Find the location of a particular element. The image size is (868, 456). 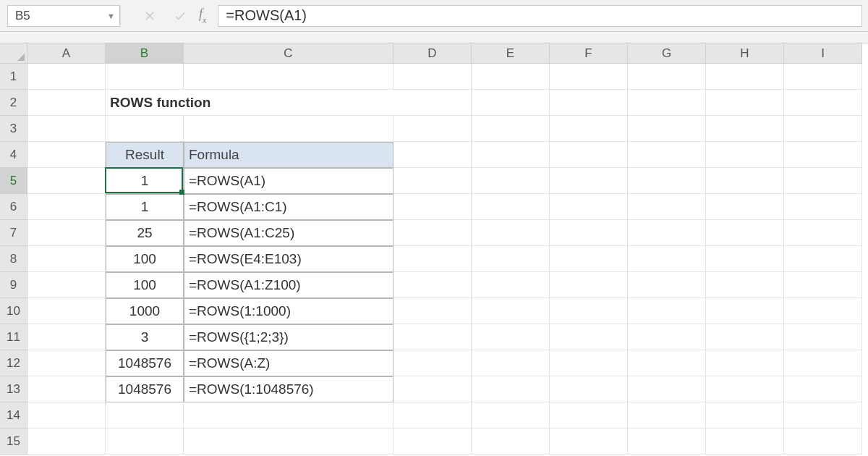

cell-H7 is located at coordinates (745, 233).